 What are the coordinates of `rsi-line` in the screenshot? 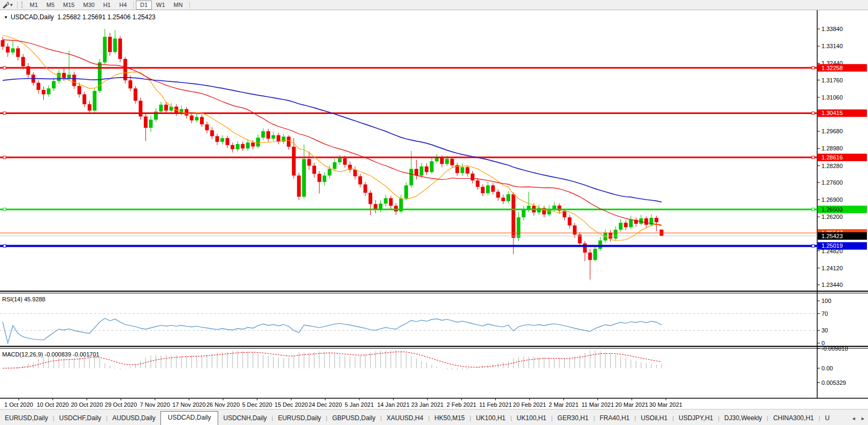 It's located at (332, 331).